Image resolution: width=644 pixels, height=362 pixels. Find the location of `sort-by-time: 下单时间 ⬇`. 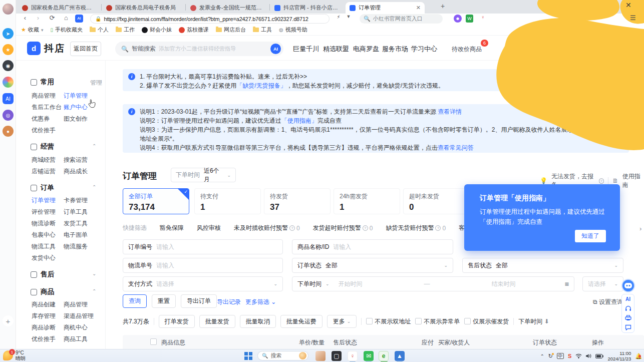

sort-by-time: 下单时间 ⬇ is located at coordinates (534, 321).